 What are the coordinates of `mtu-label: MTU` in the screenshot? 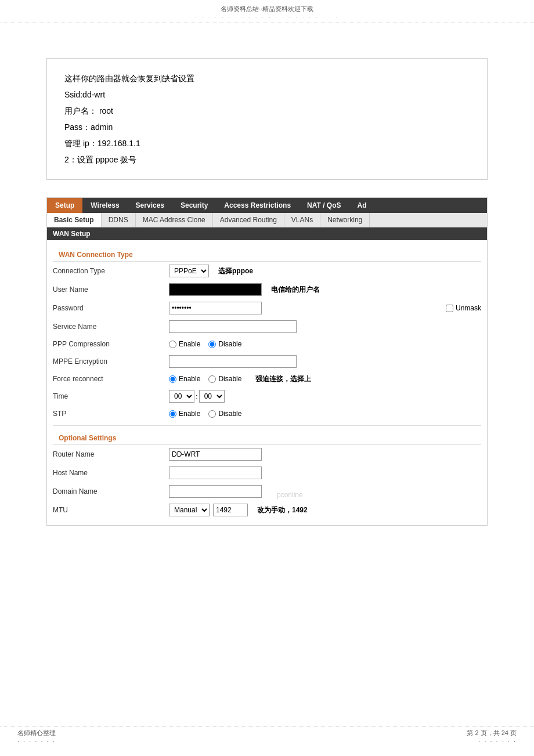 It's located at (111, 510).